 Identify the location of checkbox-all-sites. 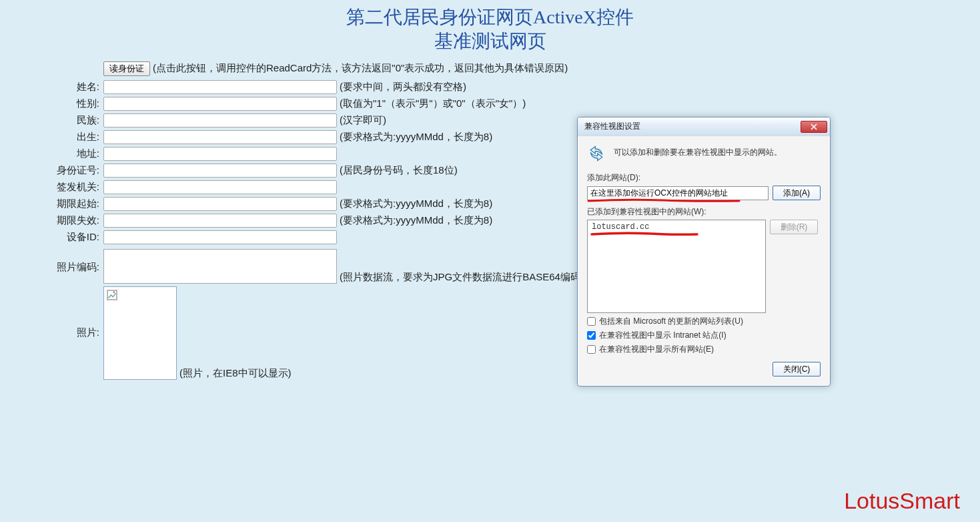
(591, 350).